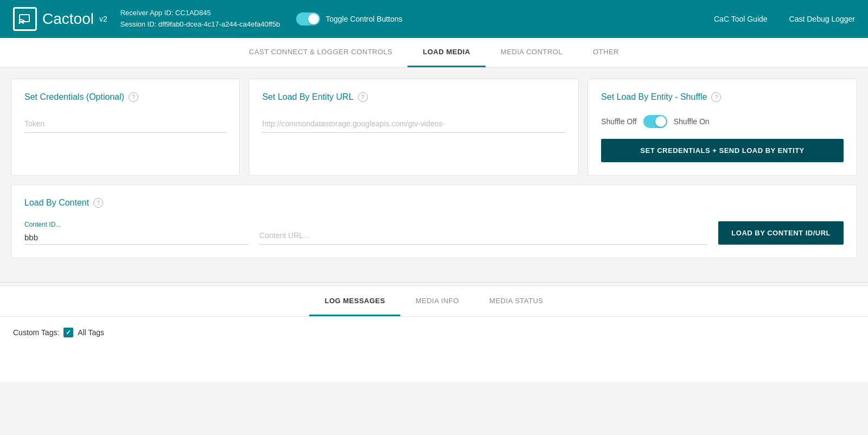  Describe the element at coordinates (68, 332) in the screenshot. I see `all-tags-checkbox` at that location.